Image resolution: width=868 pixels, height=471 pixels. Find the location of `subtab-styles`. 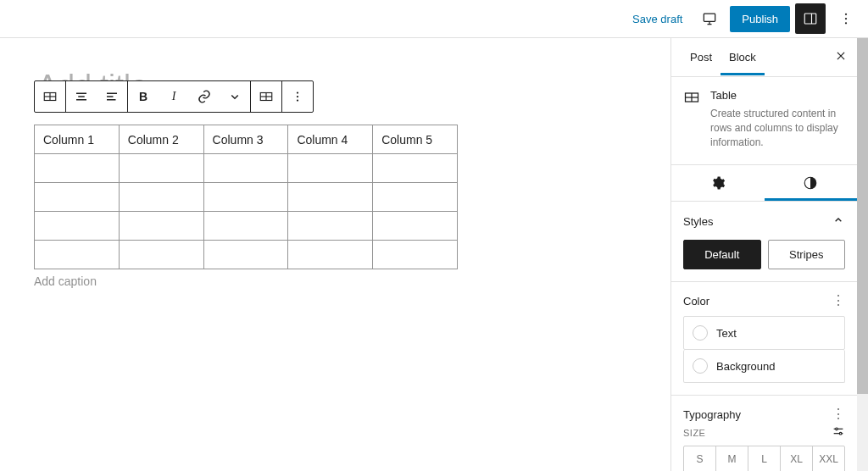

subtab-styles is located at coordinates (811, 183).